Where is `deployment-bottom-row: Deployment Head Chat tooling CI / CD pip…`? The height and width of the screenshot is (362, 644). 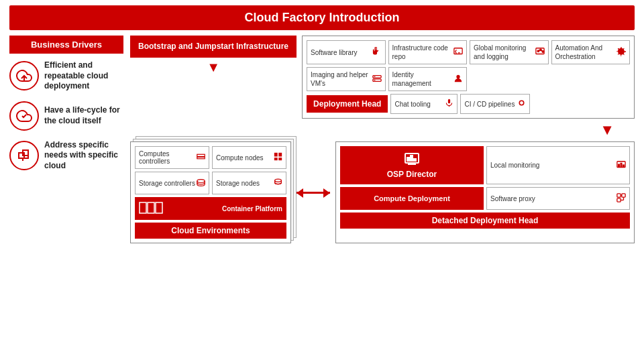 deployment-bottom-row: Deployment Head Chat tooling CI / CD pip… is located at coordinates (468, 104).